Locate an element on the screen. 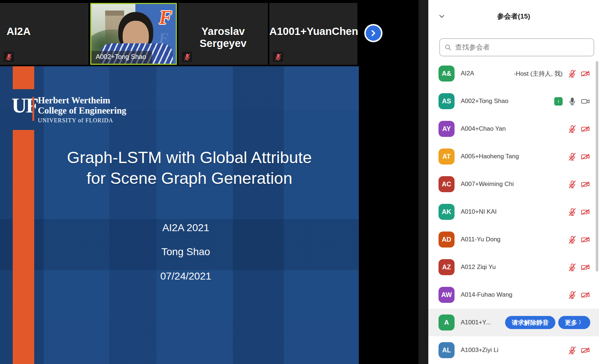 Image resolution: width=599 pixels, height=364 pixels. slide-date: 07/24/2021 is located at coordinates (186, 276).